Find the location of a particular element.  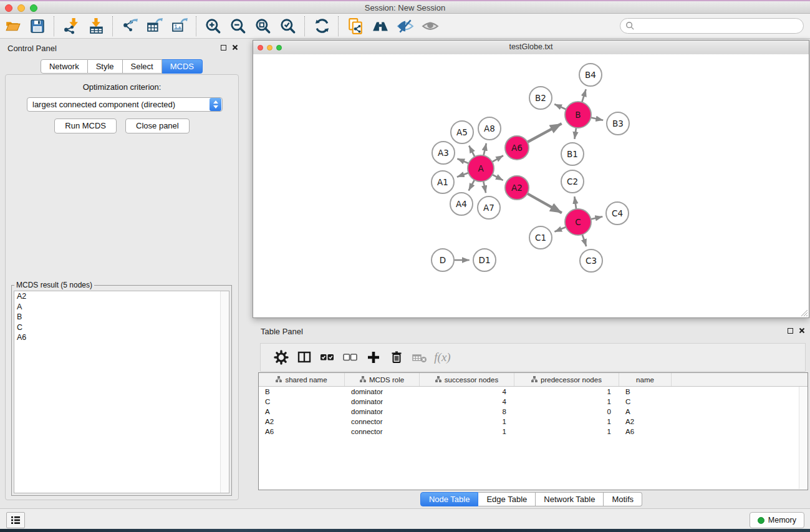

graph-node-C3: C3 is located at coordinates (591, 261).